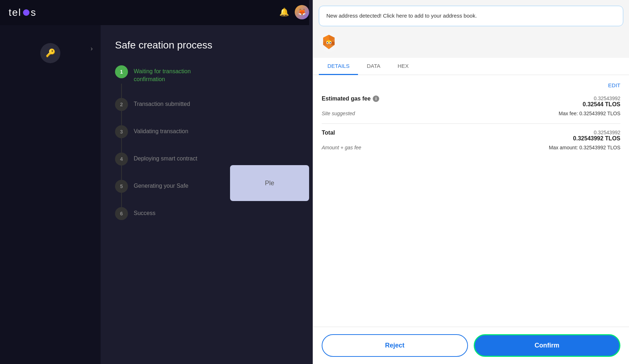  What do you see at coordinates (471, 140) in the screenshot?
I see `total-section: Total 0.32543992 0.32543992 TLOS Amount …` at bounding box center [471, 140].